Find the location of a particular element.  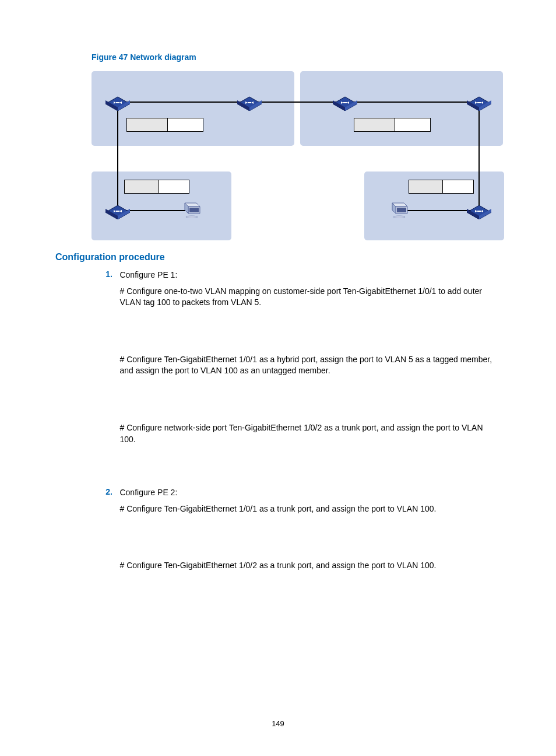

list-title: Configure PE 2: is located at coordinates (306, 493).